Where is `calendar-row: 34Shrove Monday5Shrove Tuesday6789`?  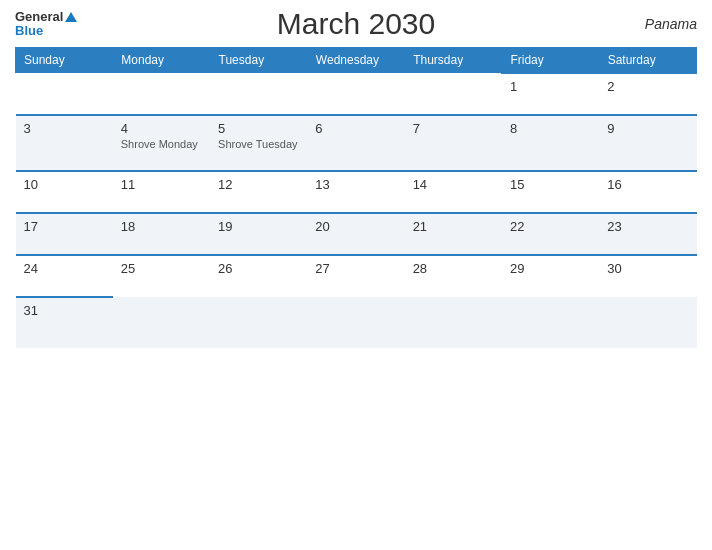 calendar-row: 34Shrove Monday5Shrove Tuesday6789 is located at coordinates (356, 143).